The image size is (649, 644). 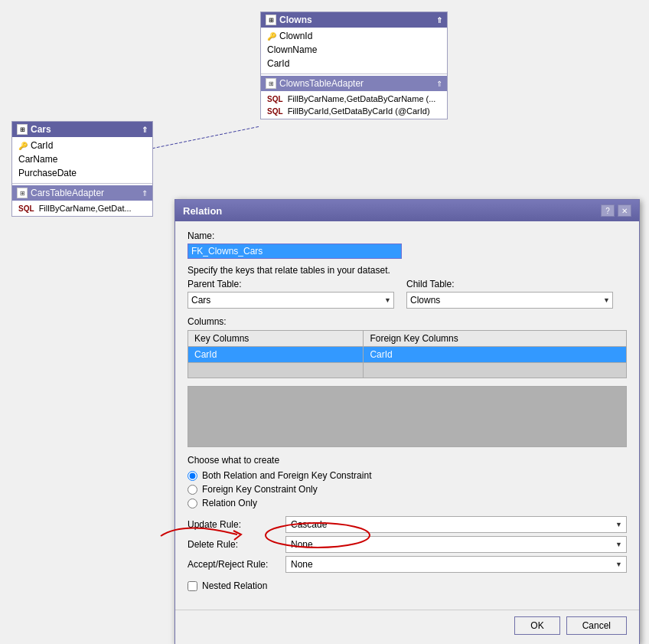 I want to click on clowns-adapter-title: ClownsTableAdapter, so click(x=321, y=83).